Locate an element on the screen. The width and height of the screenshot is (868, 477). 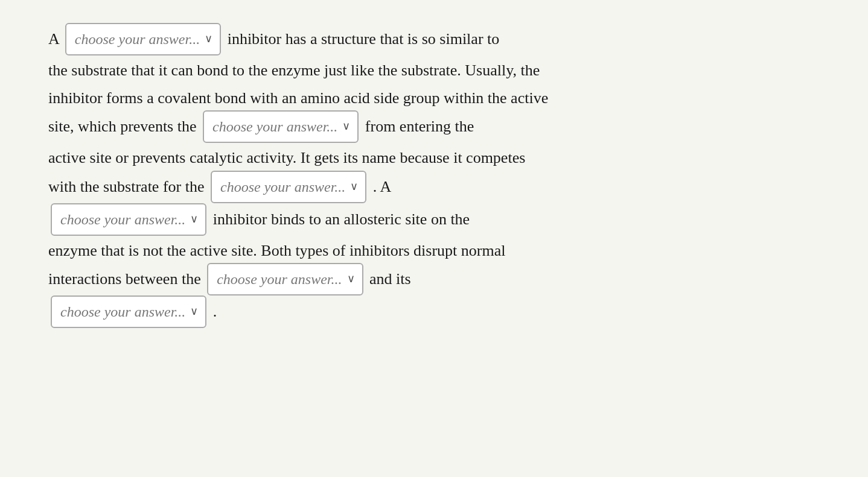
chevron3-icon: ∨ is located at coordinates (354, 187).